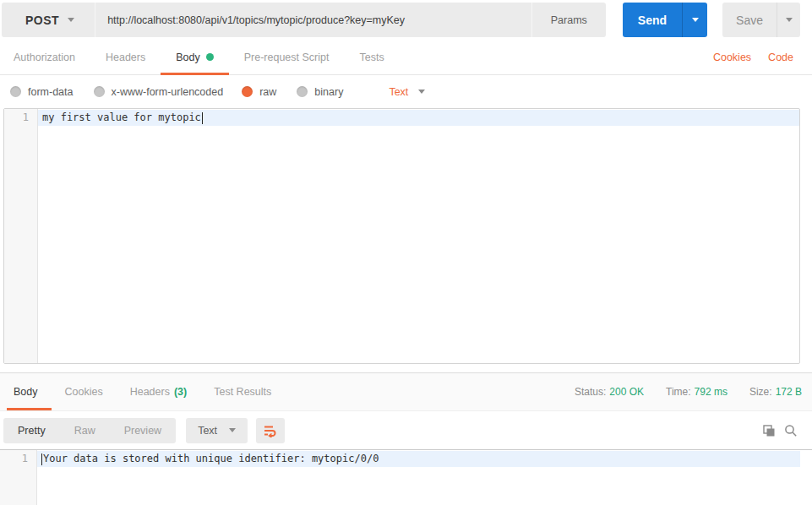 This screenshot has height=505, width=812. Describe the element at coordinates (181, 392) in the screenshot. I see `headers-count: (3)` at that location.